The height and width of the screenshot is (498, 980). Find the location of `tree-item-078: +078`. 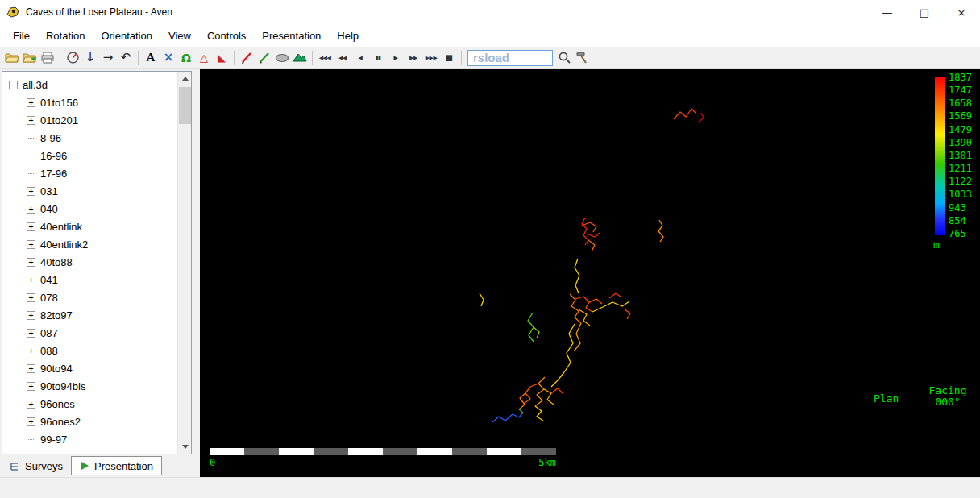

tree-item-078: +078 is located at coordinates (90, 297).